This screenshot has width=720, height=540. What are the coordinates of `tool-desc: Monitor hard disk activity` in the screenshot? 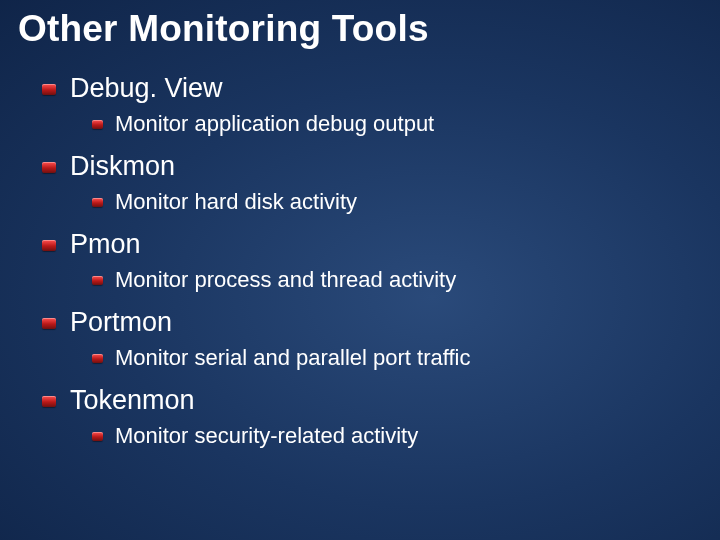 It's located at (408, 202).